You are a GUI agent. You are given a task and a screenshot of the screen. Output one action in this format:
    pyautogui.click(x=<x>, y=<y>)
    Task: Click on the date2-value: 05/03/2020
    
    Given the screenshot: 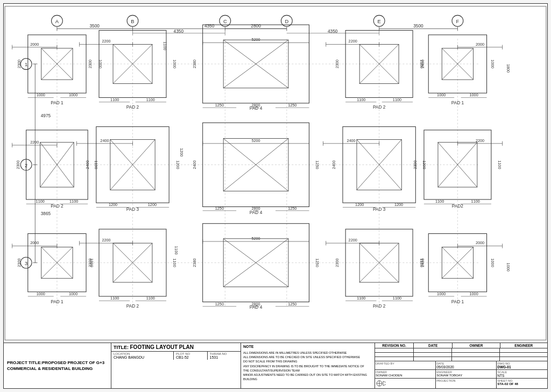 What is the action you would take?
    pyautogui.click(x=466, y=367)
    